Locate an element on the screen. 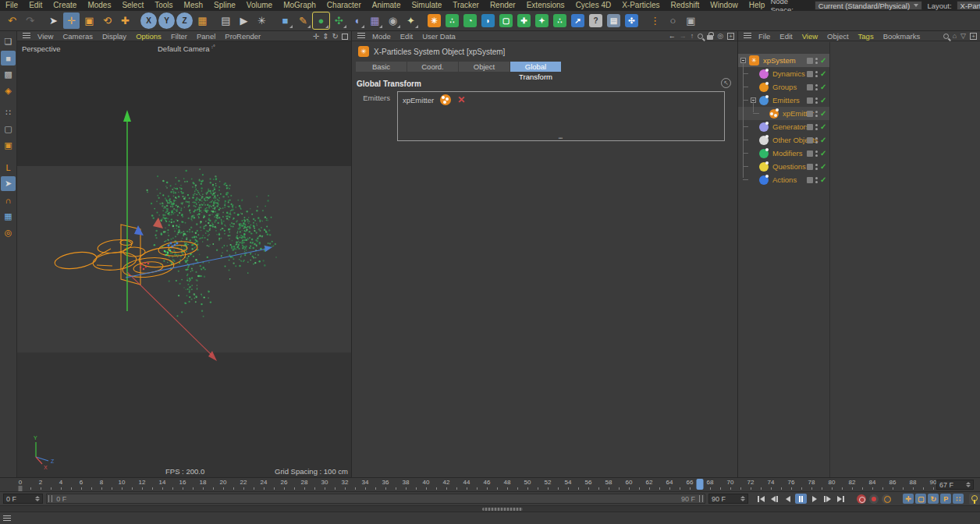  points-mode-icon: ∷ is located at coordinates (8, 112).